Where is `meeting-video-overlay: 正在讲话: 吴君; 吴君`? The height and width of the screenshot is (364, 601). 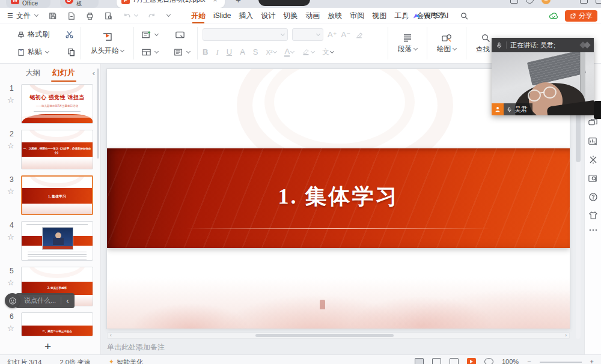 meeting-video-overlay: 正在讲话: 吴君; 吴君 is located at coordinates (543, 77).